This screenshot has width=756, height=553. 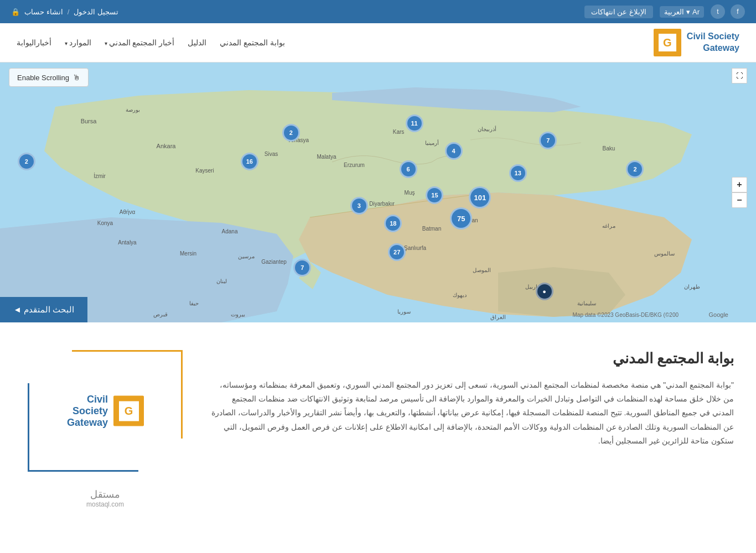 I want to click on city-label-mus: Muş, so click(x=410, y=192).